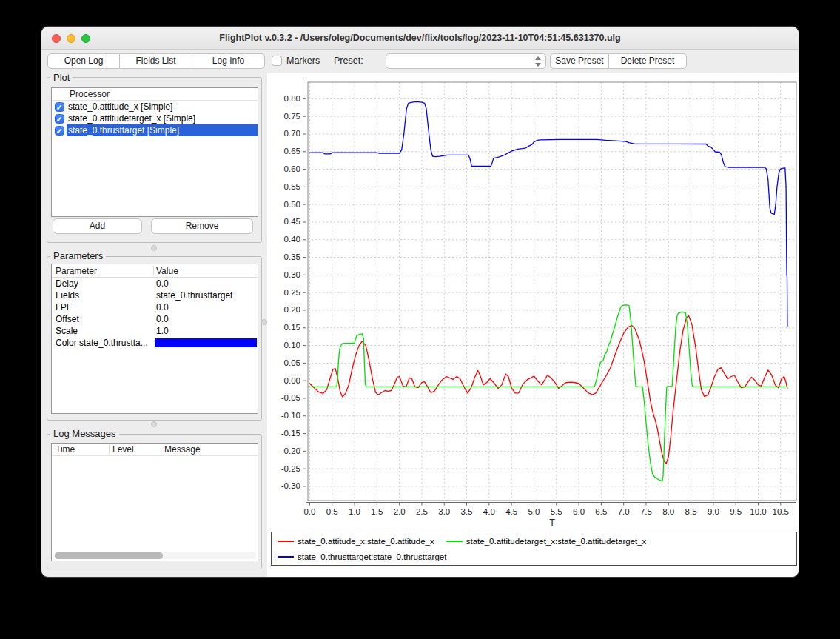 This screenshot has width=840, height=639. I want to click on list-item-selected: state_0.thrusttarget [Simple], so click(155, 130).